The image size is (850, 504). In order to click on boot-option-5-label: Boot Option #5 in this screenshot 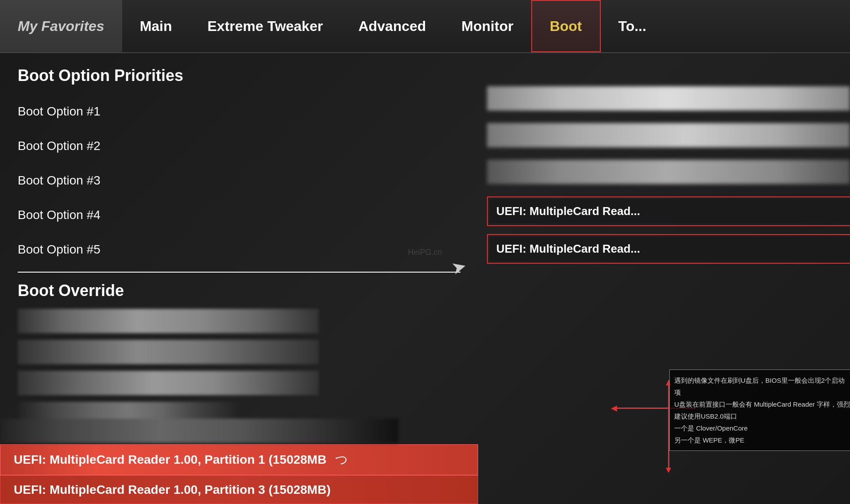, I will do `click(128, 250)`.